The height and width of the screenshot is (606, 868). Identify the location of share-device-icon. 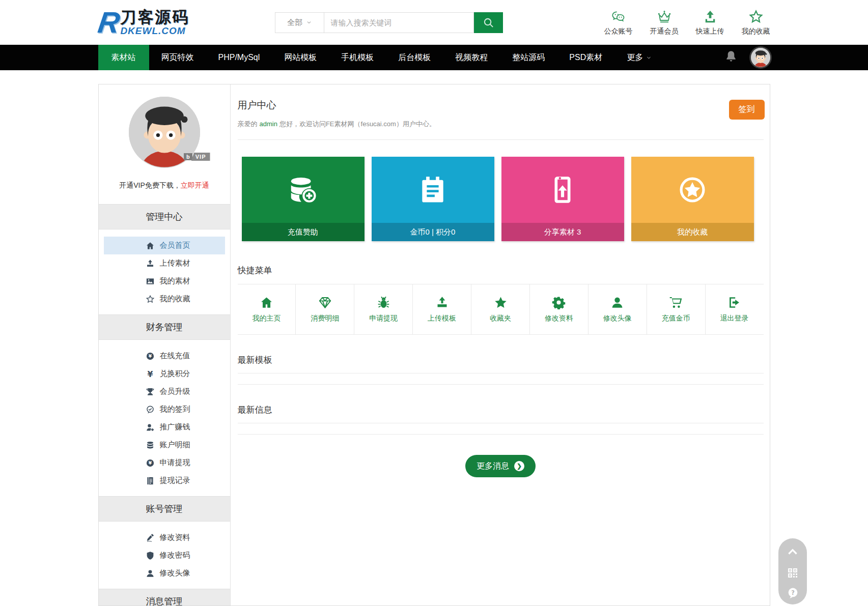
(563, 190).